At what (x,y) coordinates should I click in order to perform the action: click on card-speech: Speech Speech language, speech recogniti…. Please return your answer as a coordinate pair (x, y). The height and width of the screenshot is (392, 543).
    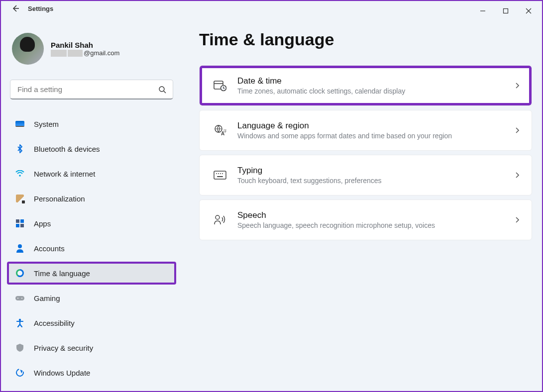
    Looking at the image, I should click on (365, 220).